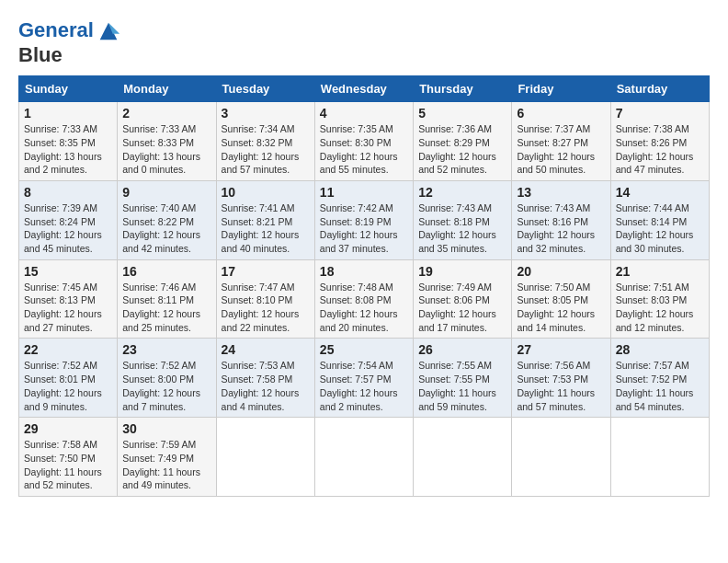 Image resolution: width=728 pixels, height=563 pixels. Describe the element at coordinates (561, 192) in the screenshot. I see `day-number: 13` at that location.